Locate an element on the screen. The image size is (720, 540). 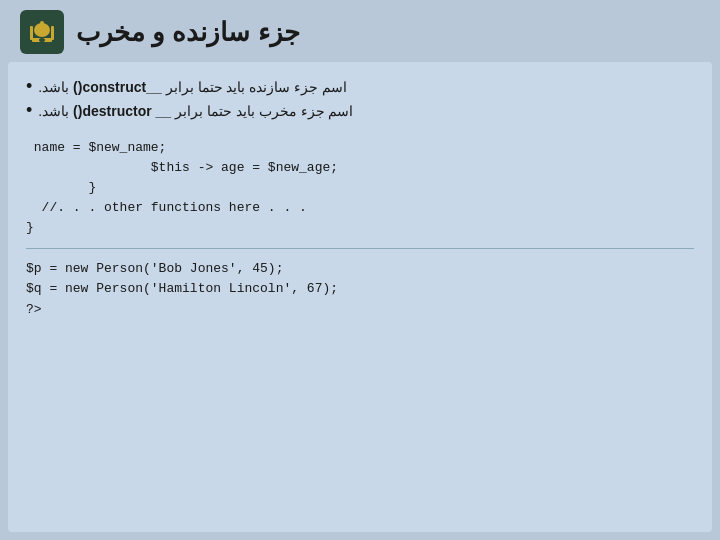
divider is located at coordinates (360, 248).